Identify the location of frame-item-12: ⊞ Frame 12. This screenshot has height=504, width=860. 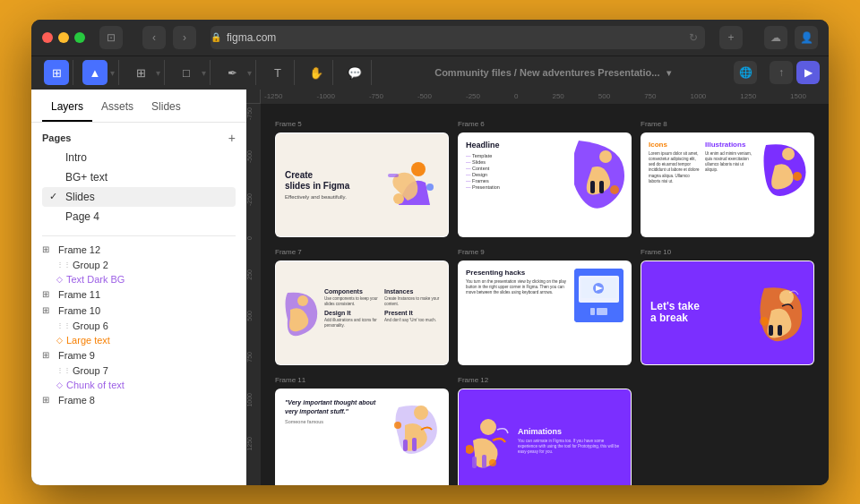
(139, 250).